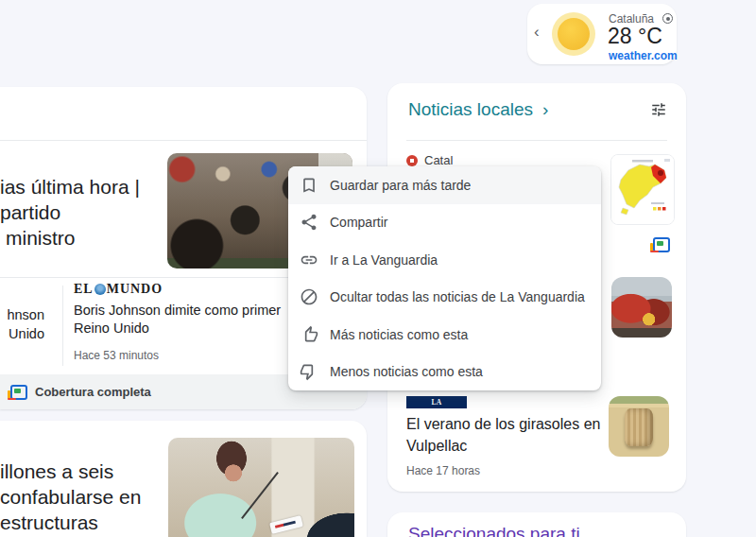  What do you see at coordinates (260, 495) in the screenshot?
I see `microphone-shape` at bounding box center [260, 495].